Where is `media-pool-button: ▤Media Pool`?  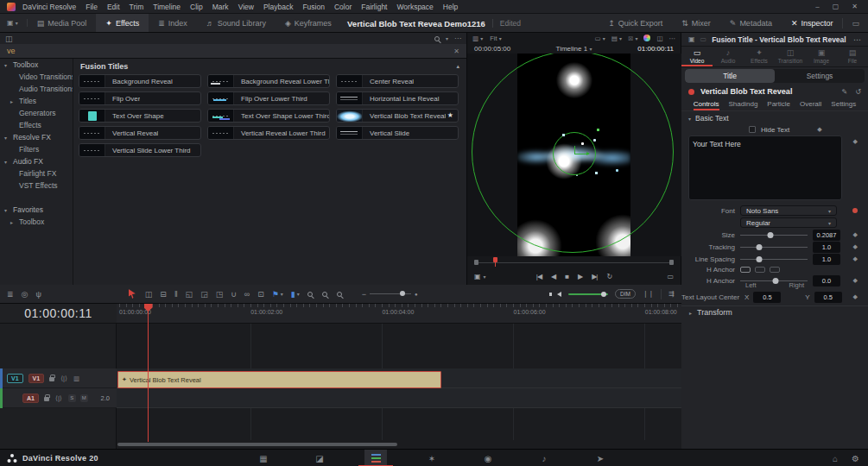 media-pool-button: ▤Media Pool is located at coordinates (62, 22).